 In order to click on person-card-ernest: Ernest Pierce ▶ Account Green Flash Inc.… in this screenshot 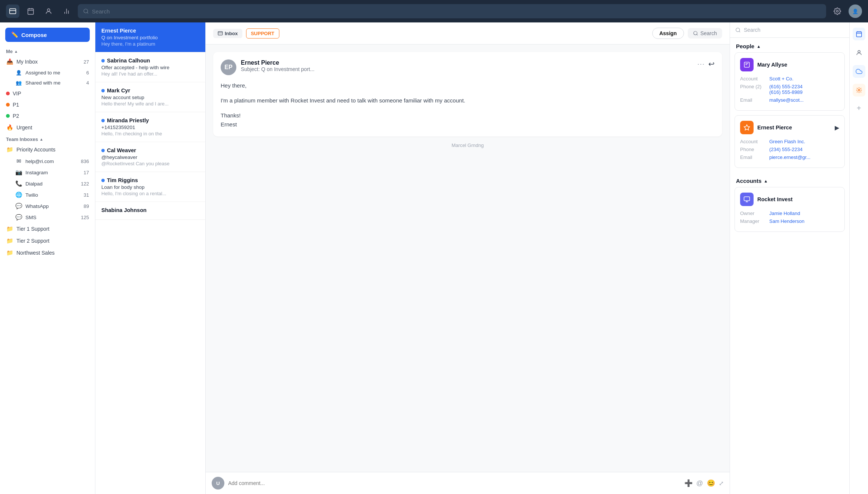, I will do `click(790, 141)`.